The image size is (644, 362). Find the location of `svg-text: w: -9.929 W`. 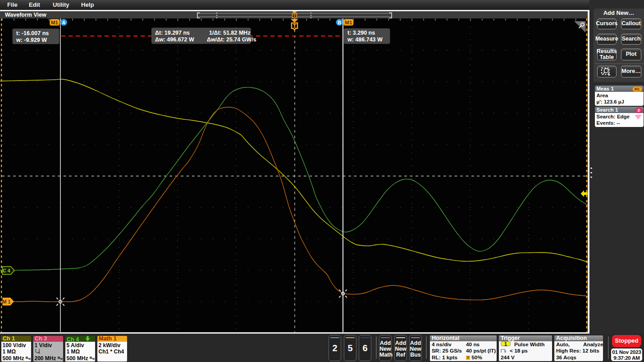

svg-text: w: -9.929 W is located at coordinates (32, 40).